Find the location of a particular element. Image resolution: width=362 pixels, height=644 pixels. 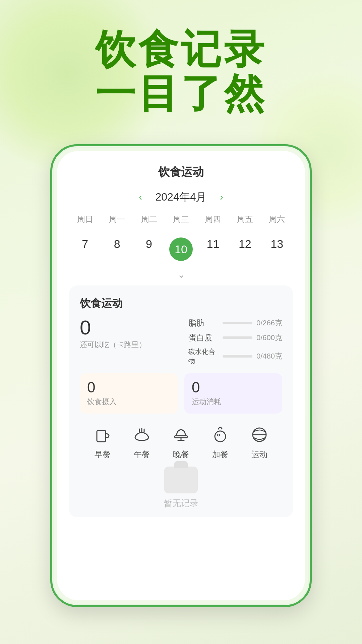

protein-value: 0/600克 is located at coordinates (269, 338).